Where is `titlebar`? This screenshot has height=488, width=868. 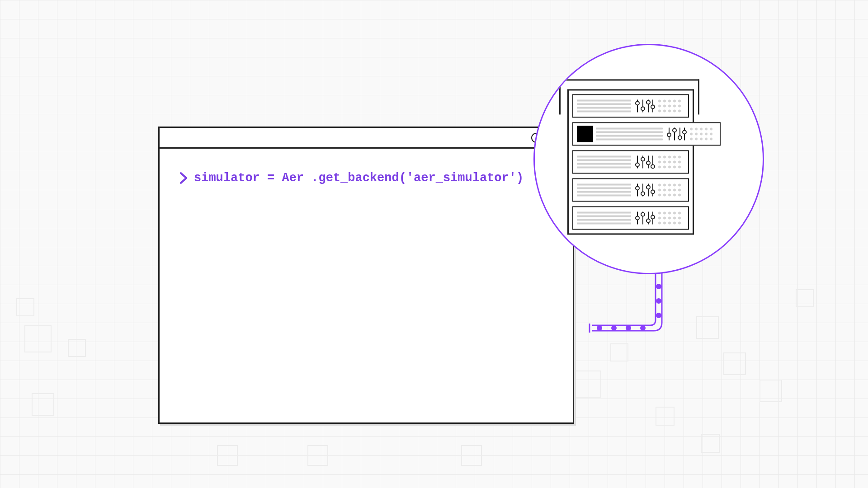
titlebar is located at coordinates (366, 138).